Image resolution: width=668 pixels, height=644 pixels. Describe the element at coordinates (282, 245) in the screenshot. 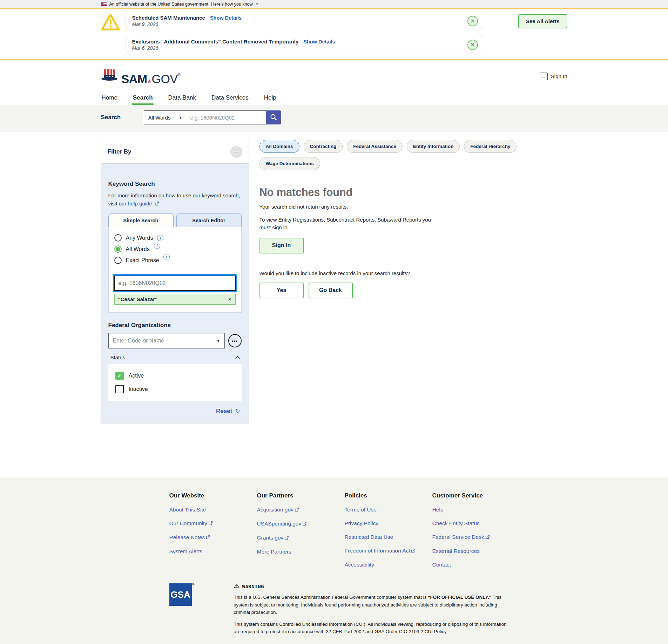

I see `sign-in-button: Sign In` at that location.